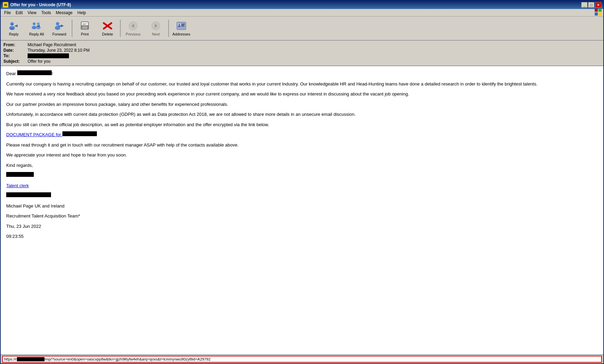  What do you see at coordinates (591, 5) in the screenshot?
I see `maximize-button: □` at bounding box center [591, 5].